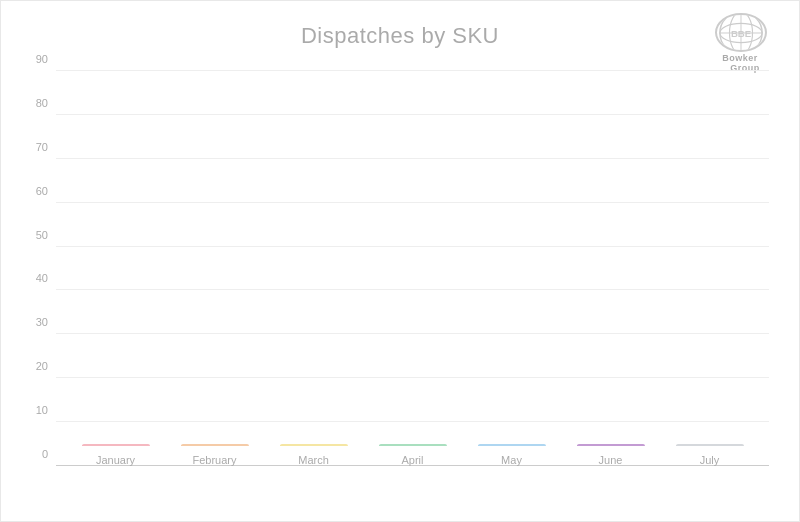  What do you see at coordinates (413, 445) in the screenshot?
I see `bar-april` at bounding box center [413, 445].